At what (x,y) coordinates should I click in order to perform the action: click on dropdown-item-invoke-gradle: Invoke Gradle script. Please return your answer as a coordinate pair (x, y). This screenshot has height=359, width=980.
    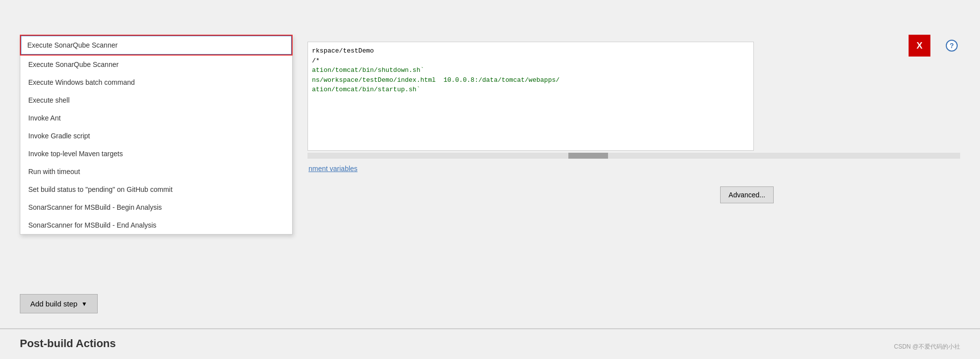
    Looking at the image, I should click on (156, 136).